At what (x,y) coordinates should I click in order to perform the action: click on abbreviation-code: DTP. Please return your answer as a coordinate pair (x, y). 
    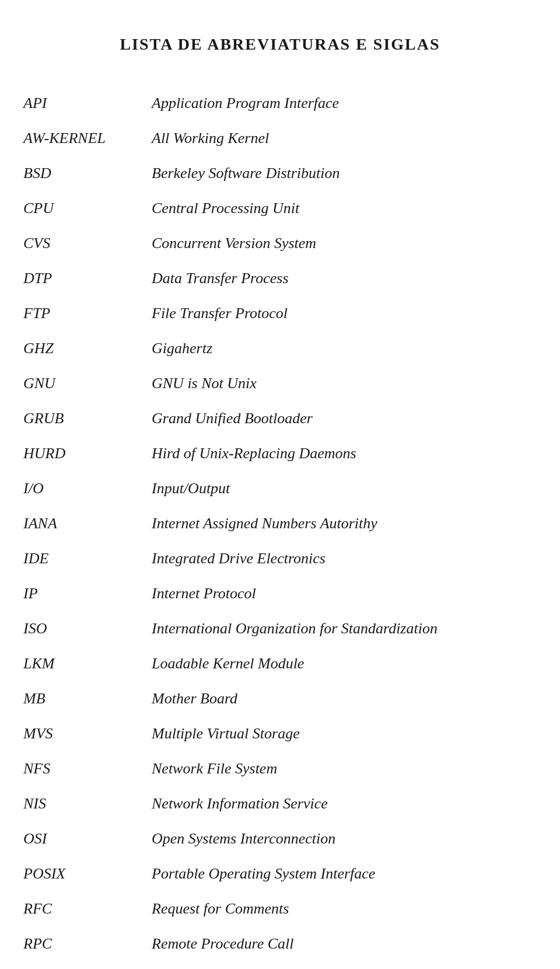
    Looking at the image, I should click on (88, 278).